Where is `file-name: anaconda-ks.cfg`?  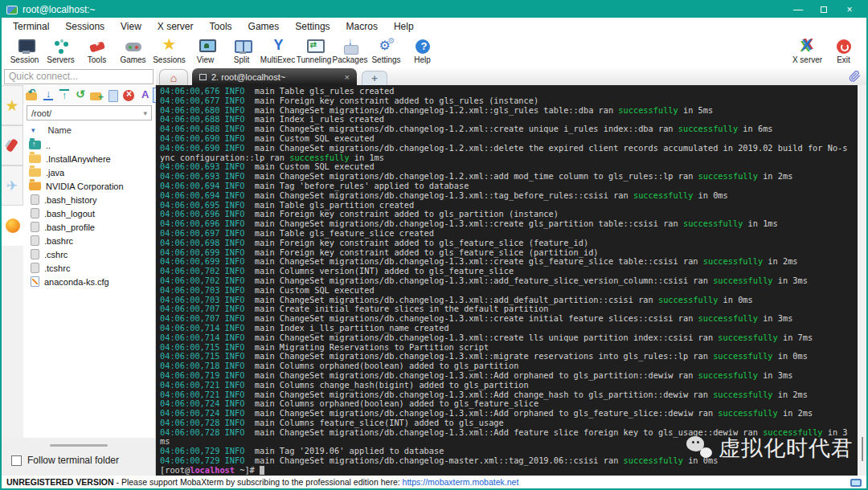 file-name: anaconda-ks.cfg is located at coordinates (77, 282).